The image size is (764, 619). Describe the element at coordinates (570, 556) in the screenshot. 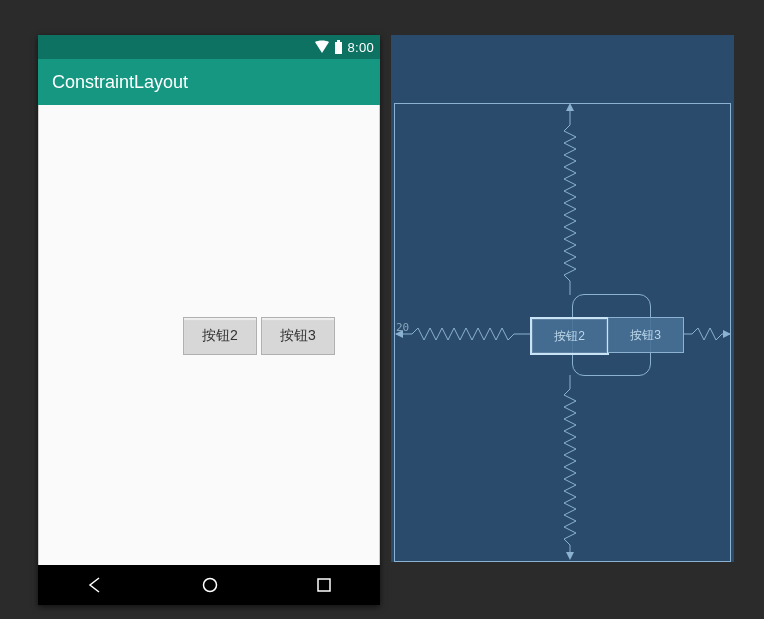

I see `arrow-down-icon` at that location.